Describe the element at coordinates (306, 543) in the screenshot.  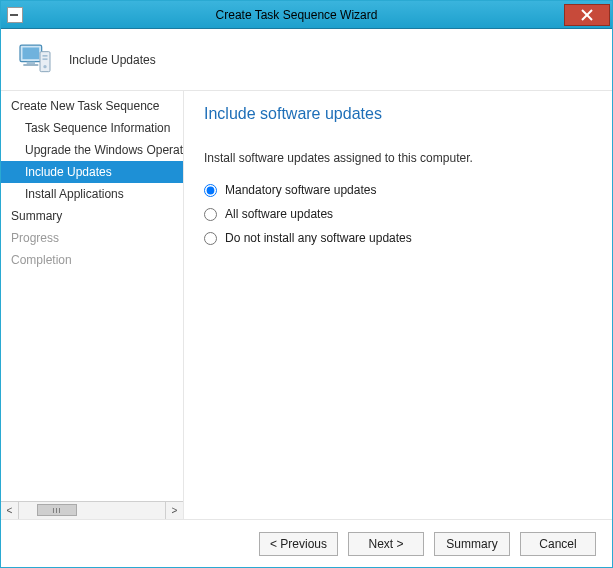
I see `wizard-footer: < Previous Next > Summary Cancel` at that location.